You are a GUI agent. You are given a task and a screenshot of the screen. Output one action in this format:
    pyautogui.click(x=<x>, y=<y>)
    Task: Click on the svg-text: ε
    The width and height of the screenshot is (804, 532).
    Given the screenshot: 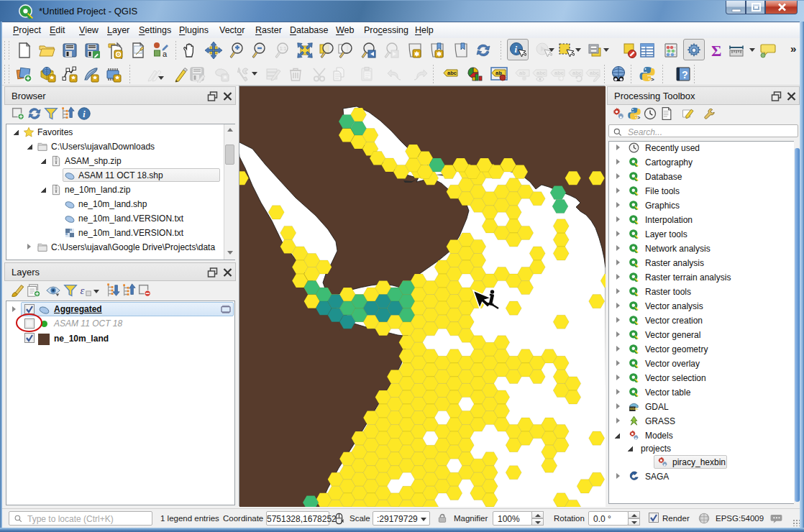 What is the action you would take?
    pyautogui.click(x=83, y=290)
    